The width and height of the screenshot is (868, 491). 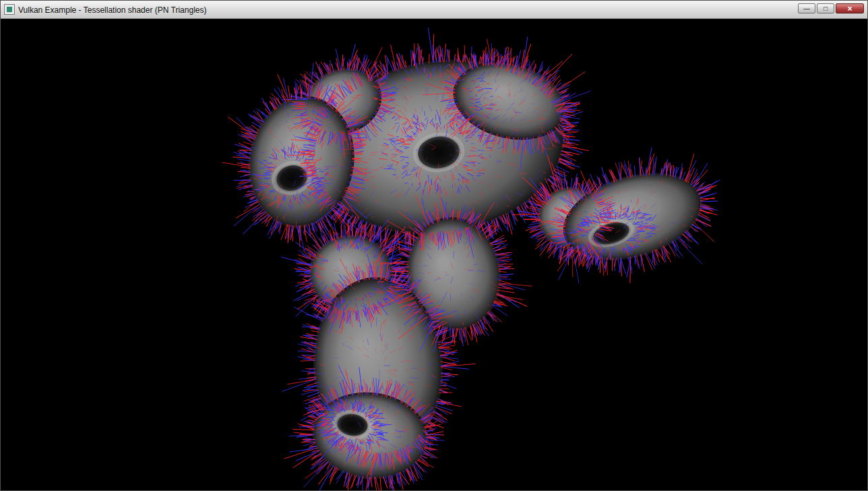 I want to click on title-bar: Vulkan Example - Tessellation shader (PN…, so click(x=434, y=9).